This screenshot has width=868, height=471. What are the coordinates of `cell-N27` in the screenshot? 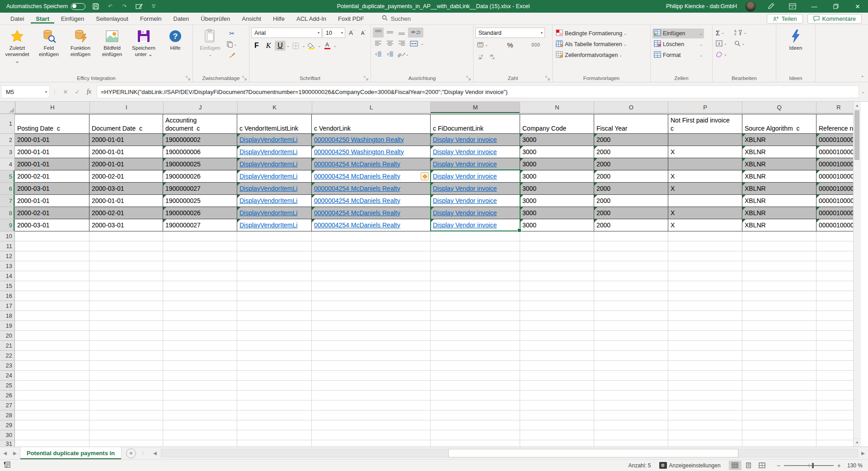 It's located at (557, 405).